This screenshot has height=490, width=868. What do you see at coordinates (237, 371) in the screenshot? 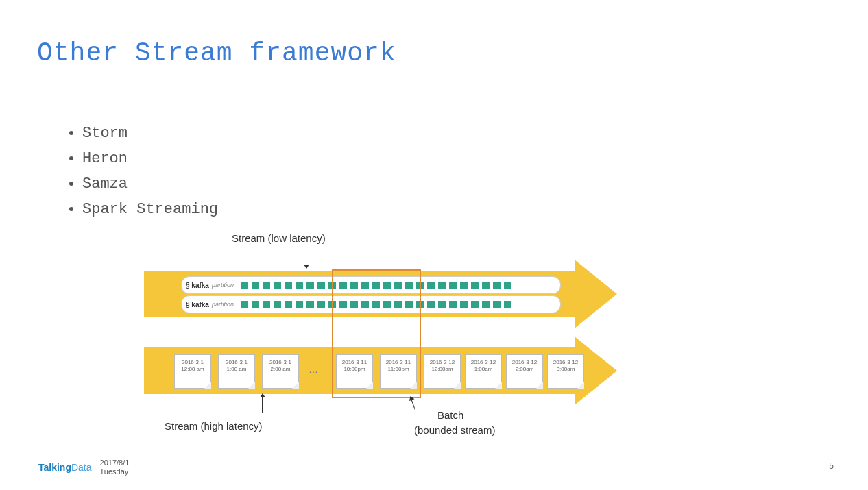
I see `batch-card: 2016-3-11:00 am` at bounding box center [237, 371].